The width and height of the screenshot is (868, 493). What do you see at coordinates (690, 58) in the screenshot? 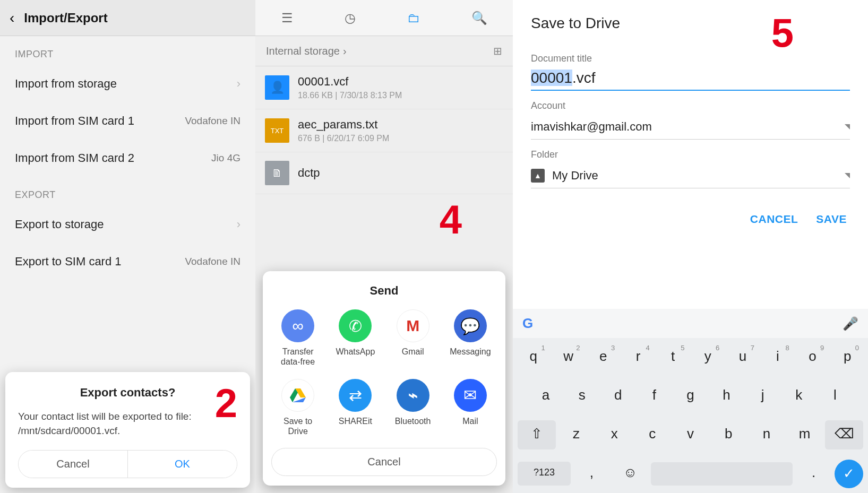
I see `doc-title-label: Document title` at bounding box center [690, 58].